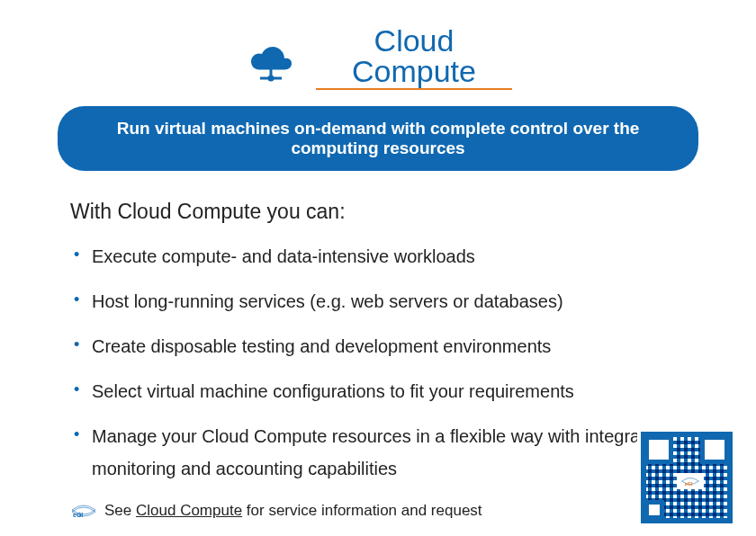  I want to click on list-item: Manage your Cloud Compute resources in a…, so click(377, 452).